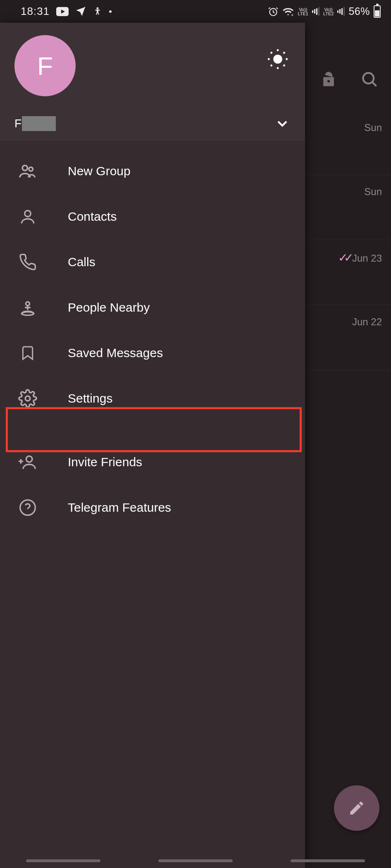 This screenshot has width=391, height=868. What do you see at coordinates (153, 430) in the screenshot?
I see `menu-separator` at bounding box center [153, 430].